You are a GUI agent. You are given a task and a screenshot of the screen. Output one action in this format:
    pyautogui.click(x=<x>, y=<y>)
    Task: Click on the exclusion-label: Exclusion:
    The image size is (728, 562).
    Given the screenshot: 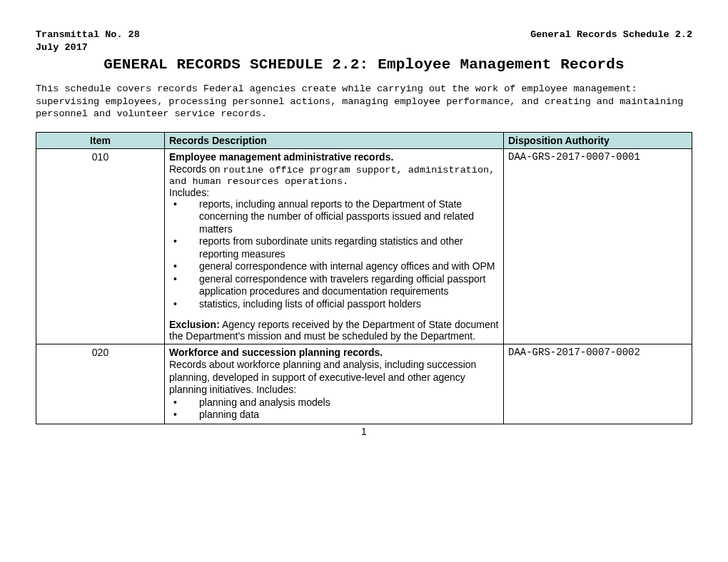 What is the action you would take?
    pyautogui.click(x=194, y=325)
    